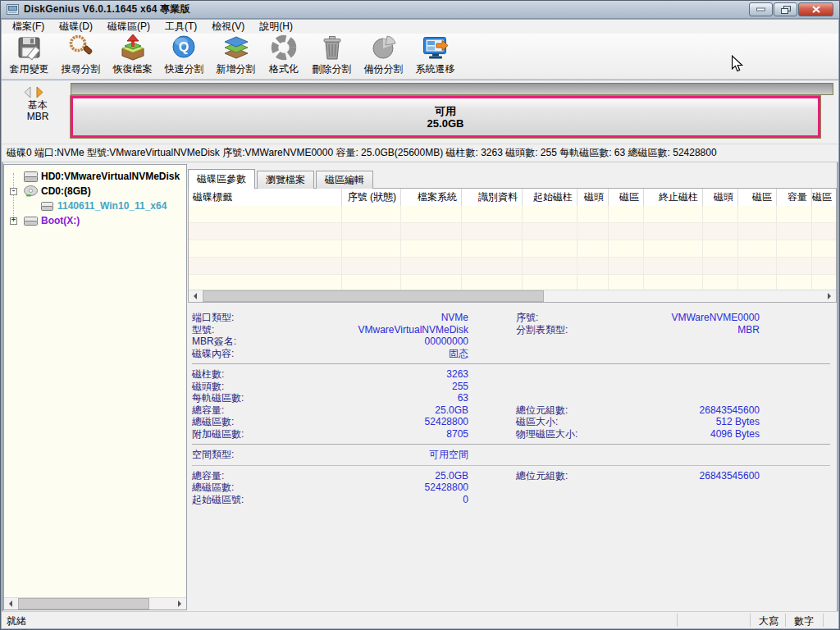  I want to click on column-header-serial-status: 序號 (狀態), so click(372, 197).